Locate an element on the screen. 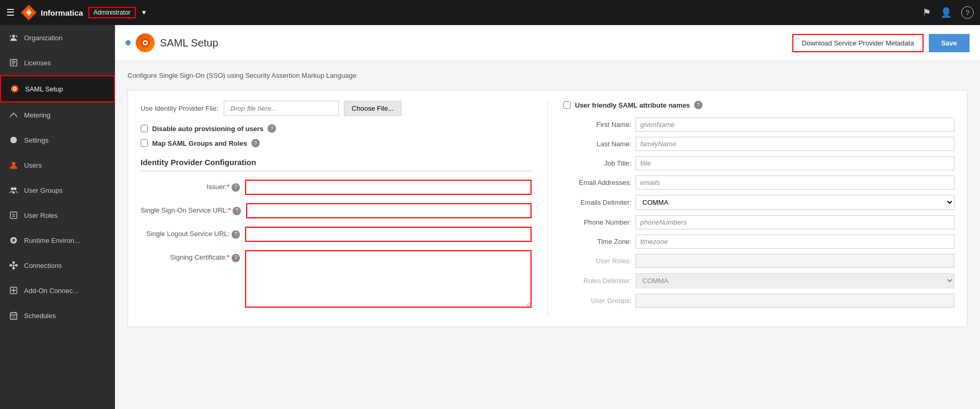  download-metadata-button: Download Service Provider Metadata is located at coordinates (858, 43).